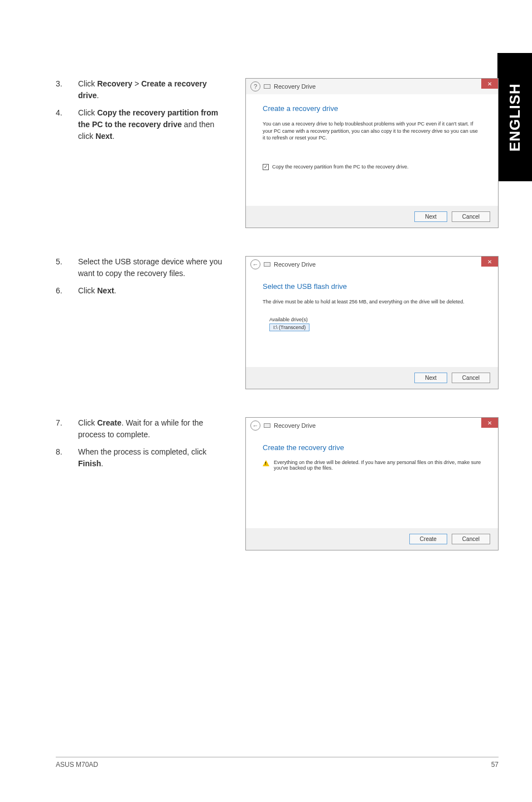 The image size is (532, 802). Describe the element at coordinates (265, 167) in the screenshot. I see `copy-partition-checkbox: ✓` at that location.